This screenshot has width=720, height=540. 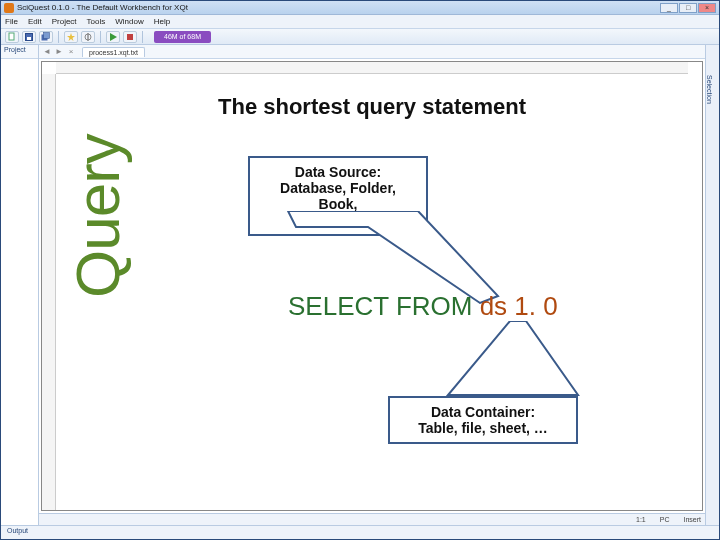 I want to click on stop-button, so click(x=130, y=37).